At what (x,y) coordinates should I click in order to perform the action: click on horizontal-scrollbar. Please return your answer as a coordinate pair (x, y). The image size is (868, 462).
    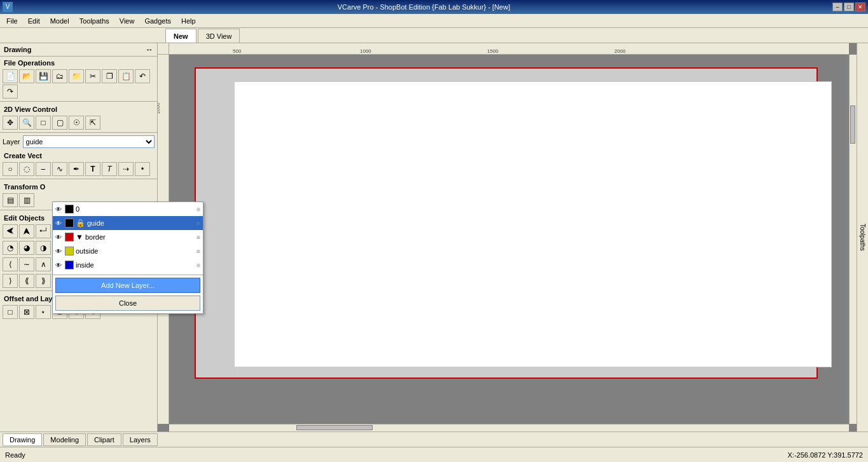
    Looking at the image, I should click on (509, 428).